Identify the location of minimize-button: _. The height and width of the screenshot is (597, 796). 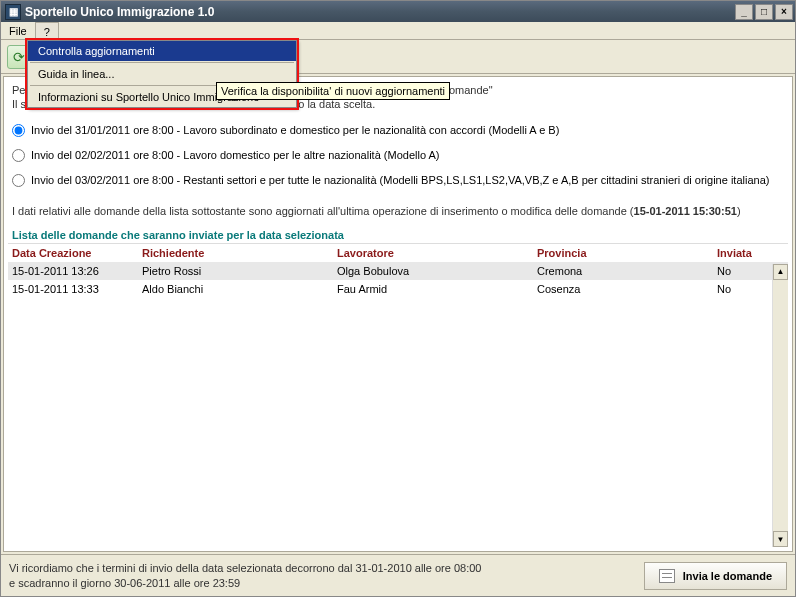
(744, 12).